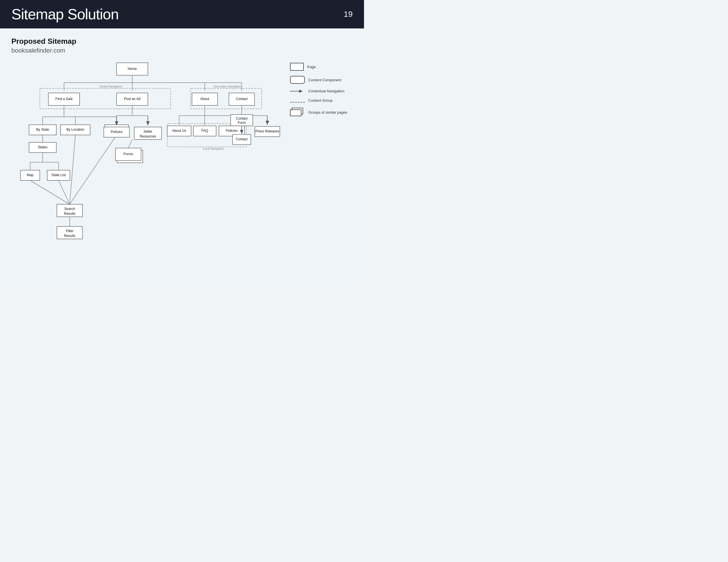  Describe the element at coordinates (242, 119) in the screenshot. I see `contact-form-label: Contact` at that location.